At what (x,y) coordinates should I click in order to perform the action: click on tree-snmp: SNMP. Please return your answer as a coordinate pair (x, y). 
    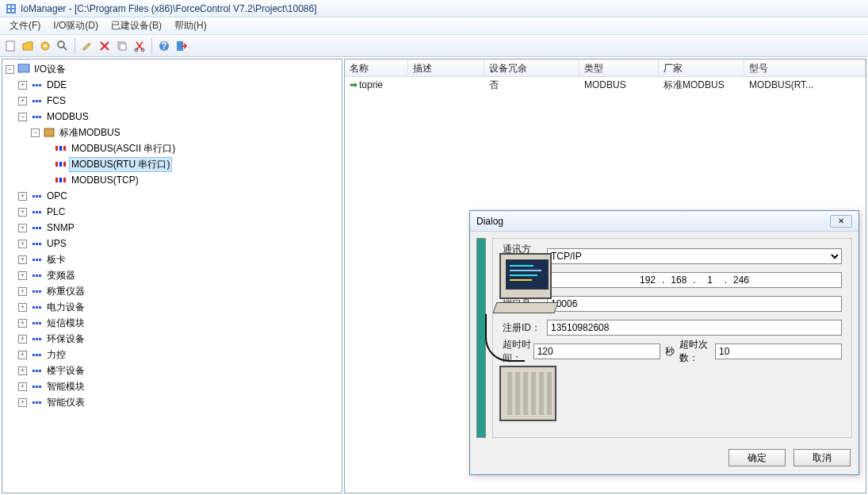
    Looking at the image, I should click on (60, 228).